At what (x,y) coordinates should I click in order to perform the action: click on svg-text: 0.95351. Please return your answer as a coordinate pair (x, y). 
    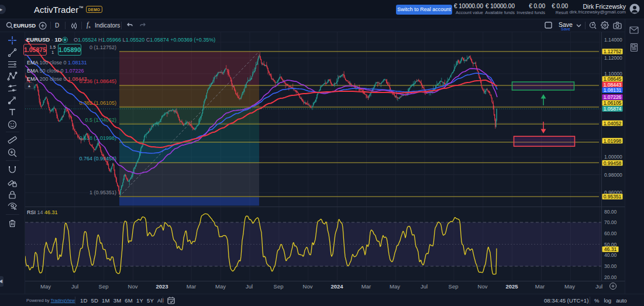
    Looking at the image, I should click on (613, 197).